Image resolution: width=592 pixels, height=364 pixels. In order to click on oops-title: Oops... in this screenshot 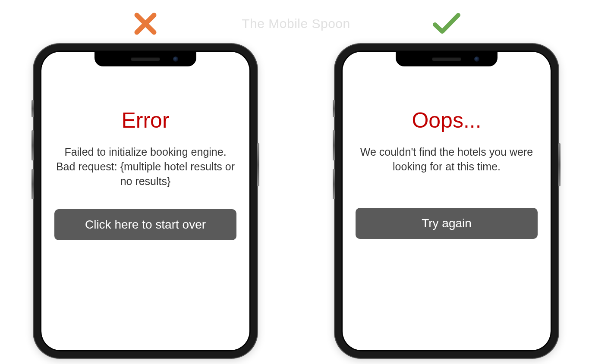, I will do `click(447, 120)`.